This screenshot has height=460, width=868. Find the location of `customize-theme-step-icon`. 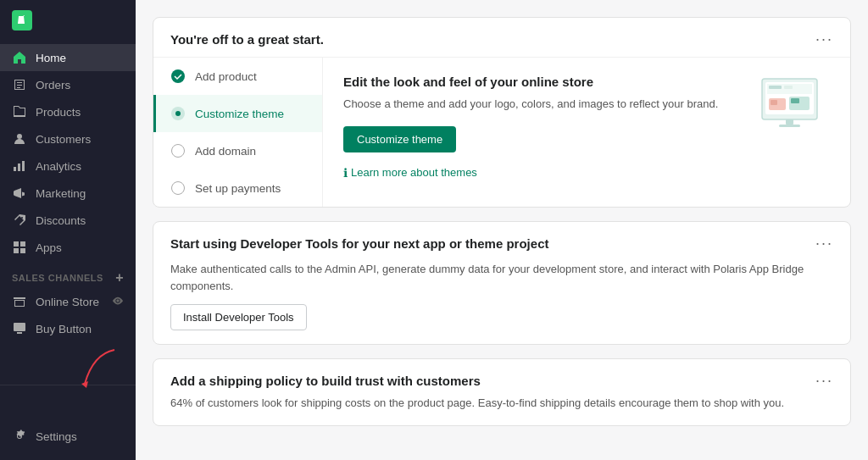

customize-theme-step-icon is located at coordinates (178, 114).